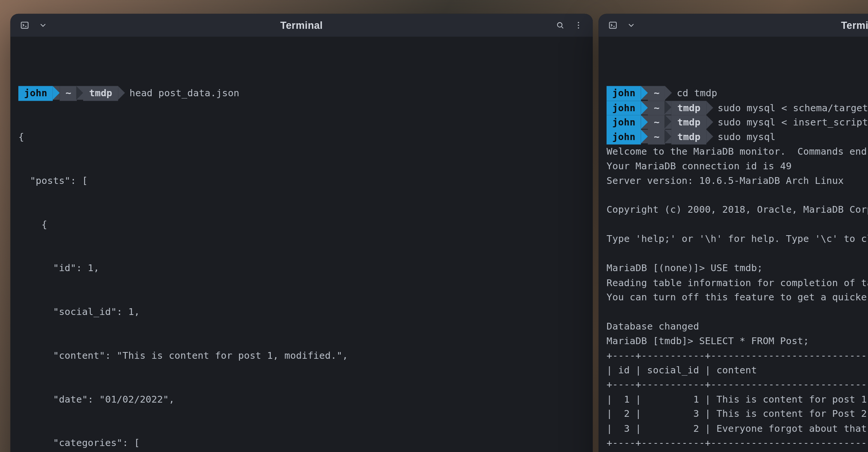 The image size is (868, 452). Describe the element at coordinates (733, 25) in the screenshot. I see `titlebar-right: Terminal` at that location.